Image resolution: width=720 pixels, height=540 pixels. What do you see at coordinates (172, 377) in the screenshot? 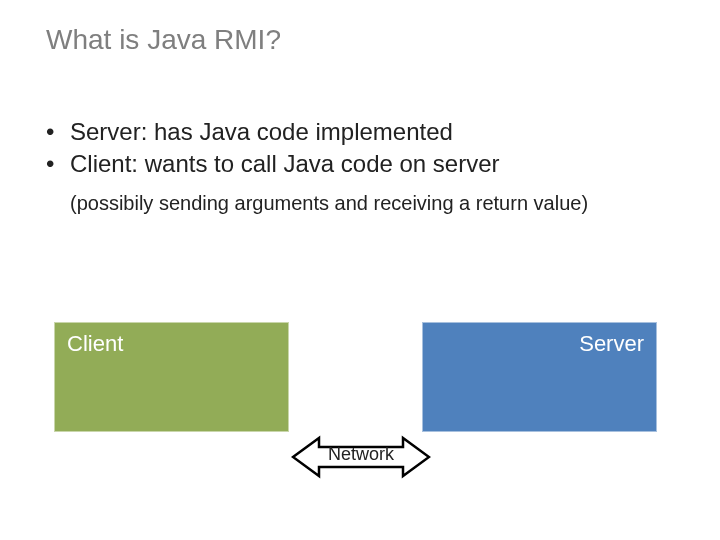
I see `client-box: Client` at bounding box center [172, 377].